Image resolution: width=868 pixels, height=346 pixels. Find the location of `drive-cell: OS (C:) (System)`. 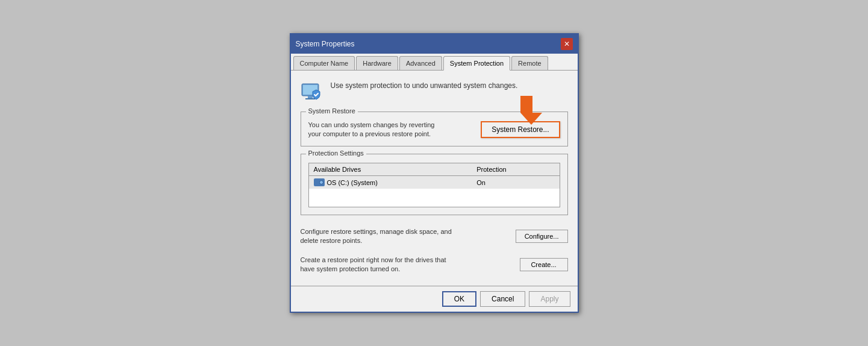

drive-cell: OS (C:) (System) is located at coordinates (390, 183).